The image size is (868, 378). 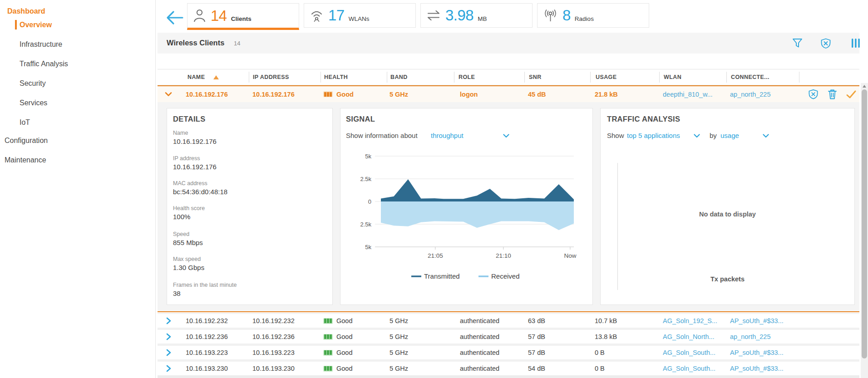 What do you see at coordinates (727, 279) in the screenshot?
I see `chart-x-axis-label: Tx packets` at bounding box center [727, 279].